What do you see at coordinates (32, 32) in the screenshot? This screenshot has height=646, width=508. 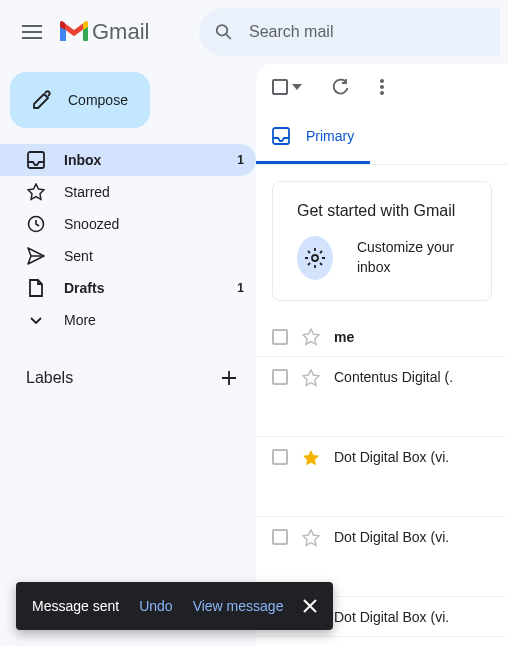 I see `hamburger-icon` at bounding box center [32, 32].